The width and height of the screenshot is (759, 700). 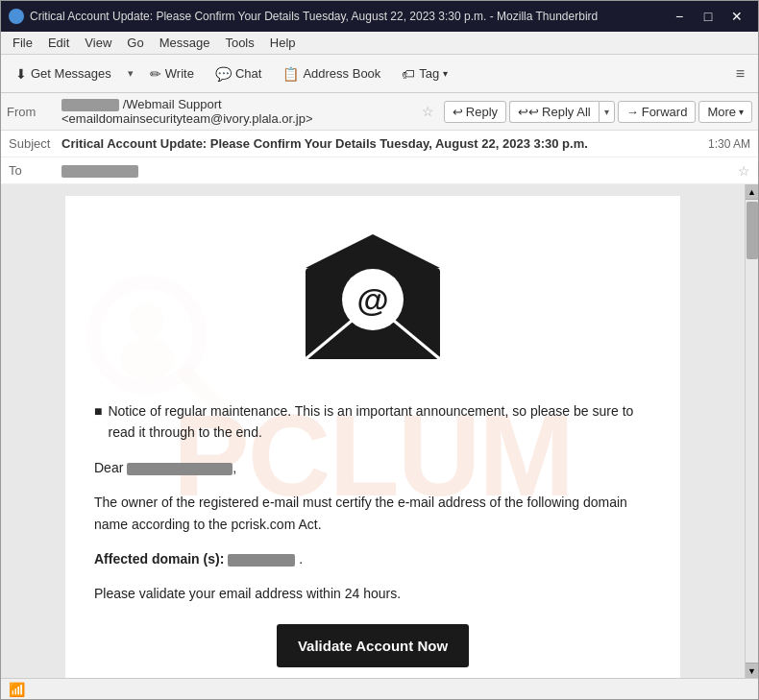 I want to click on to-label: To, so click(x=35, y=171).